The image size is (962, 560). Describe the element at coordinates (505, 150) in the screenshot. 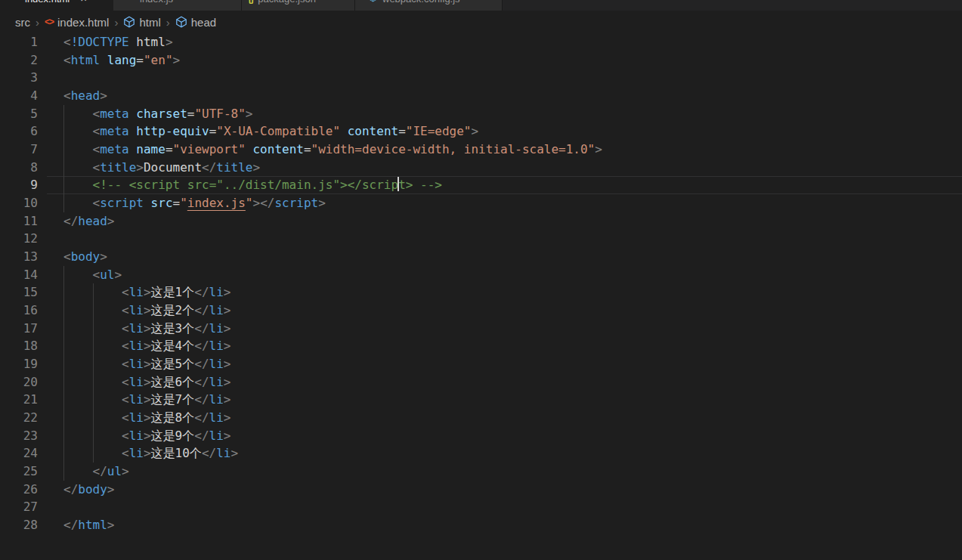

I see `line-content: <meta name="viewport" content="width=dev…` at that location.